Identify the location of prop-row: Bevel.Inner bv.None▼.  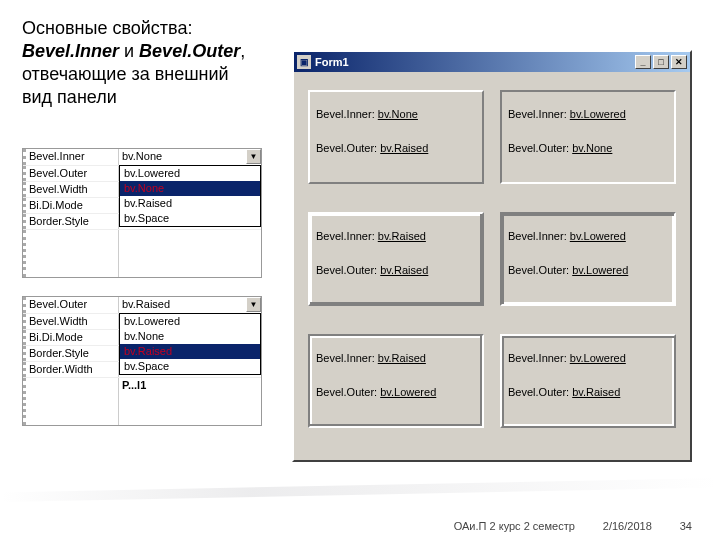
(142, 157).